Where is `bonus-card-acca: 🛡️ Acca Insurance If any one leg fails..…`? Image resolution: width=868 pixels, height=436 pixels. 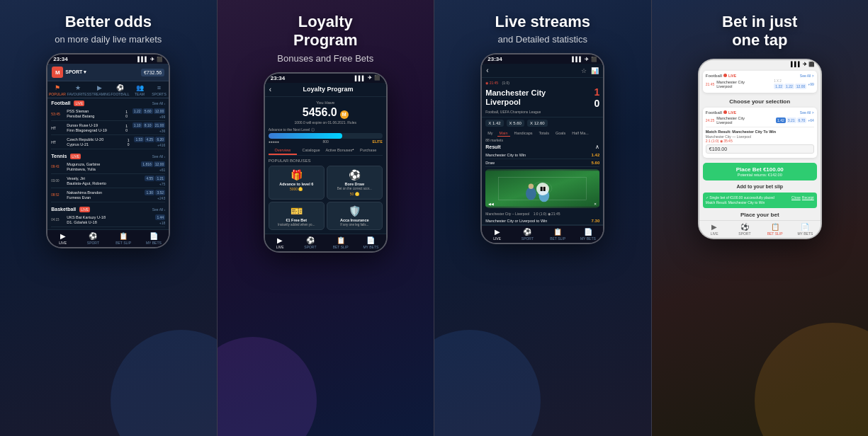
bonus-card-acca: 🛡️ Acca Insurance If any one leg fails..… is located at coordinates (354, 217).